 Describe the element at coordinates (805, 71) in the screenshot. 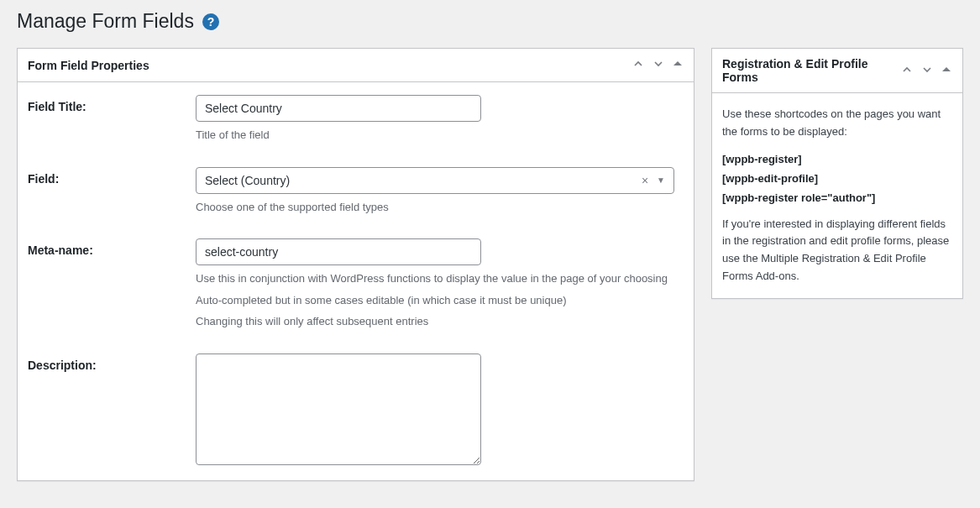

I see `side-panel-title: Registration & Edit Profile Forms` at that location.